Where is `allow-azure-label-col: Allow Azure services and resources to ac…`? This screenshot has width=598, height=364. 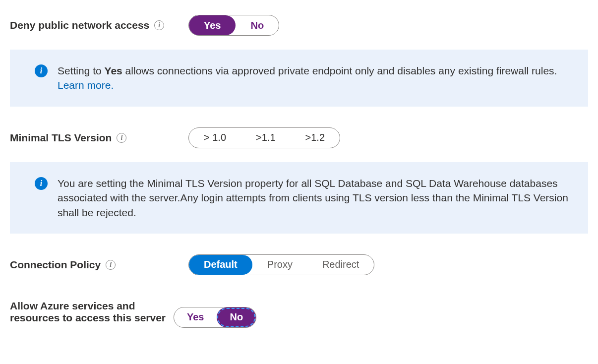 allow-azure-label-col: Allow Azure services and resources to ac… is located at coordinates (92, 312).